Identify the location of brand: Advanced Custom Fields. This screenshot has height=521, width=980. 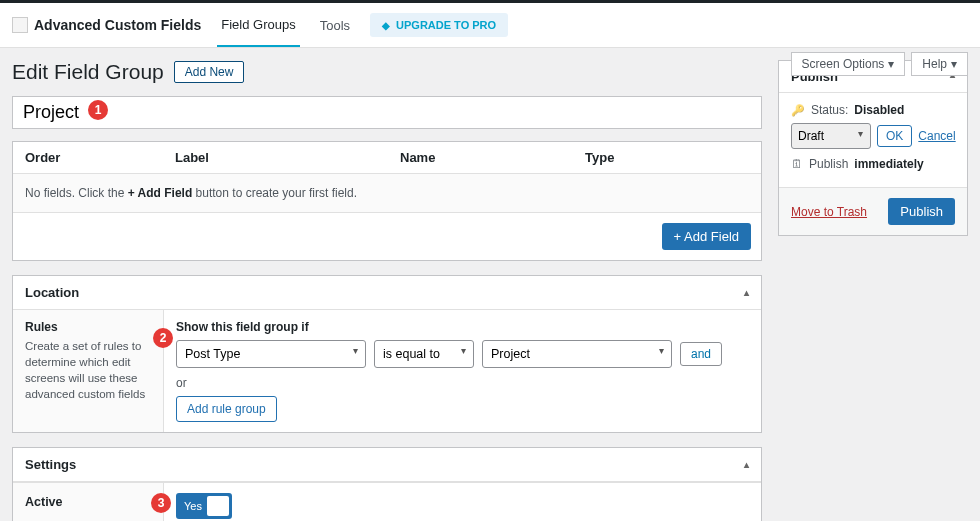
(106, 25).